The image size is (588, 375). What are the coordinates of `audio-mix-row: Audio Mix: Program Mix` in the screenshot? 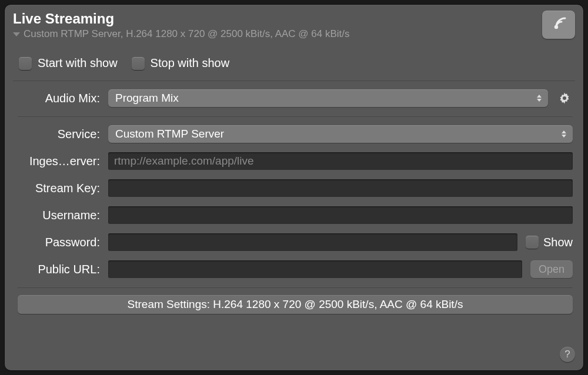 It's located at (295, 98).